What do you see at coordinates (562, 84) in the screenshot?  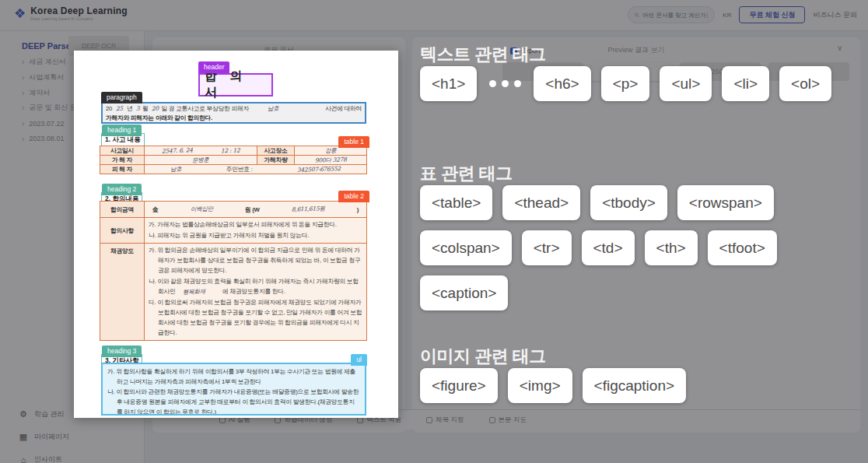 I see `tag-chip-h6: <h6>` at bounding box center [562, 84].